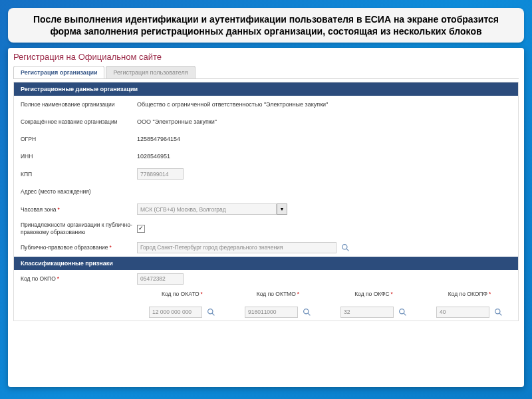 The height and width of the screenshot is (399, 532). What do you see at coordinates (237, 247) in the screenshot?
I see `input-public-entity` at bounding box center [237, 247].